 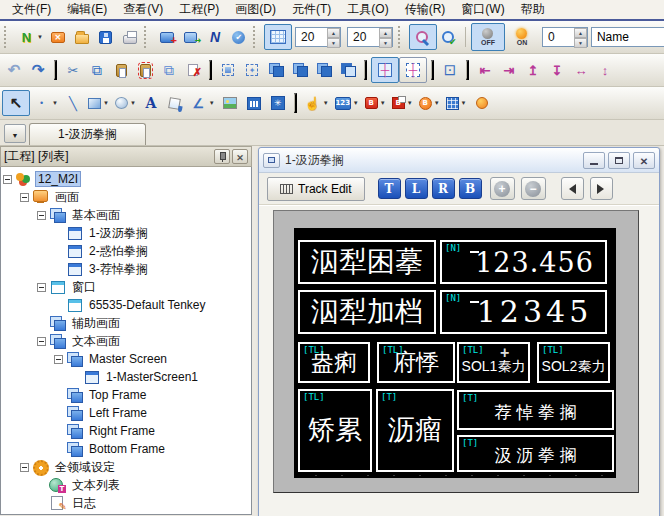 I want to click on ico-screen: 画面, so click(x=126, y=197).